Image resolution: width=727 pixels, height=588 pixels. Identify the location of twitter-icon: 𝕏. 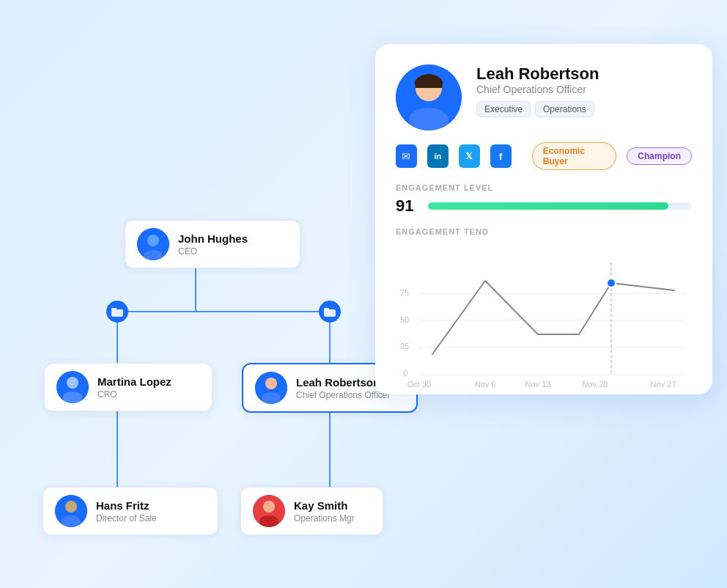
(469, 156).